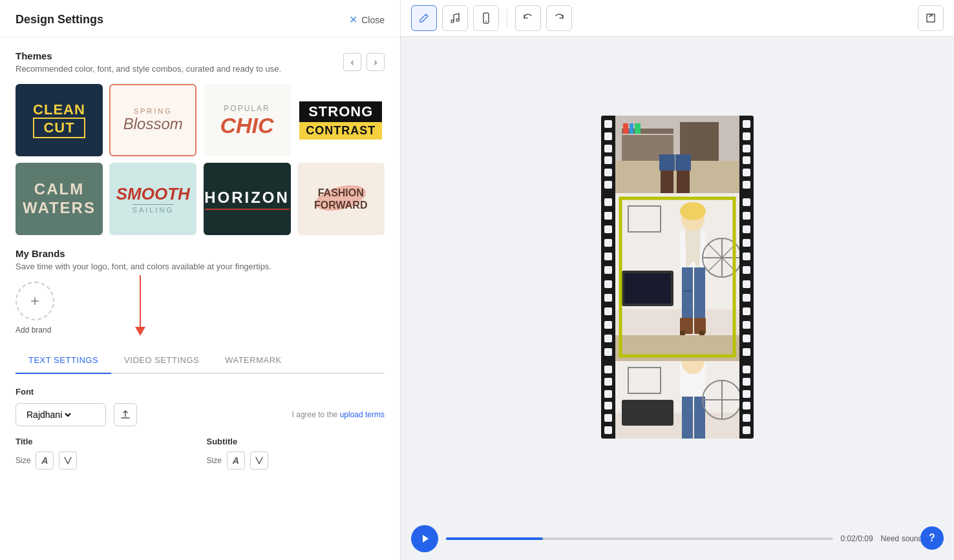  I want to click on panel-header: Design Settings ✕ Close, so click(200, 19).